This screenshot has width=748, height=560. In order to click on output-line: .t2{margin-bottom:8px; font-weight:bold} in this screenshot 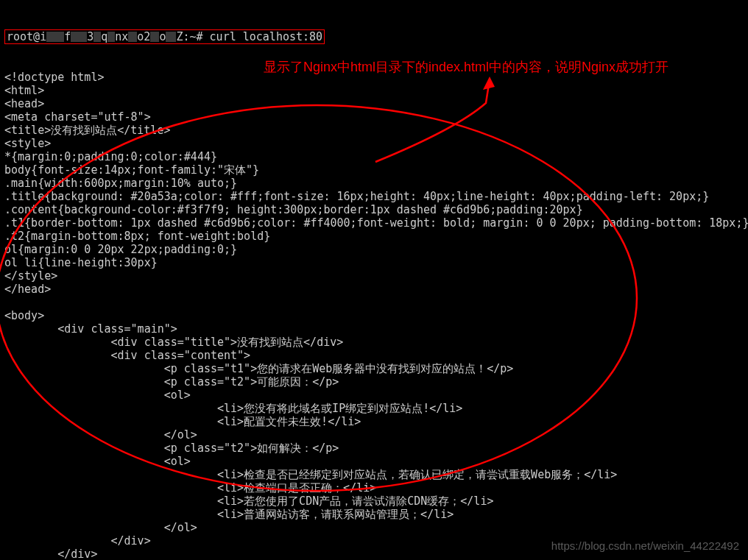, I will do `click(374, 236)`.